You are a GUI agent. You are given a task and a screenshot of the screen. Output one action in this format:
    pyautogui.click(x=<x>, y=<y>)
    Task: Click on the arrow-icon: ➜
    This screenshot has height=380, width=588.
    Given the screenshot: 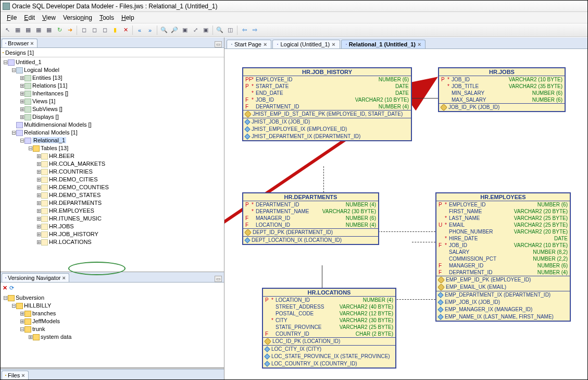 What is the action you would take?
    pyautogui.click(x=70, y=30)
    